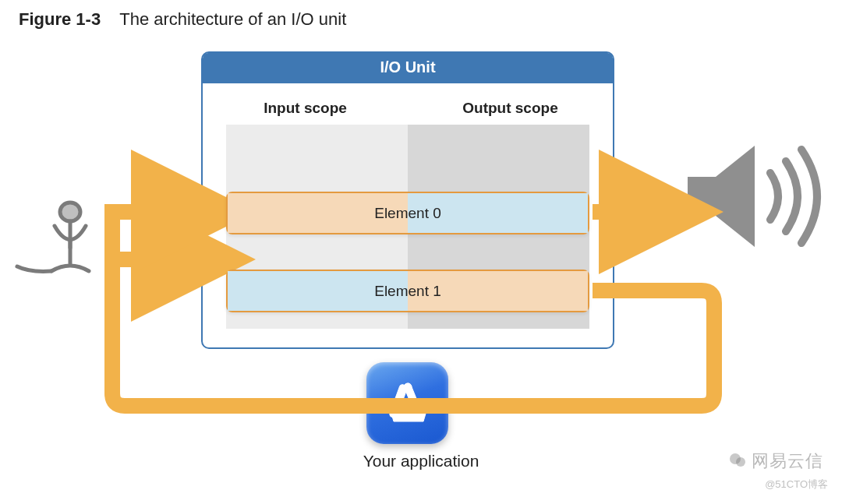 This screenshot has height=504, width=842. I want to click on element-0: Element 0, so click(408, 213).